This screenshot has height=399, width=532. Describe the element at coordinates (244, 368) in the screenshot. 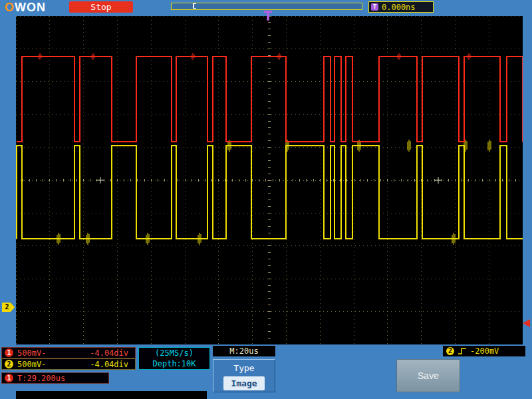

I see `type-label: Type` at that location.